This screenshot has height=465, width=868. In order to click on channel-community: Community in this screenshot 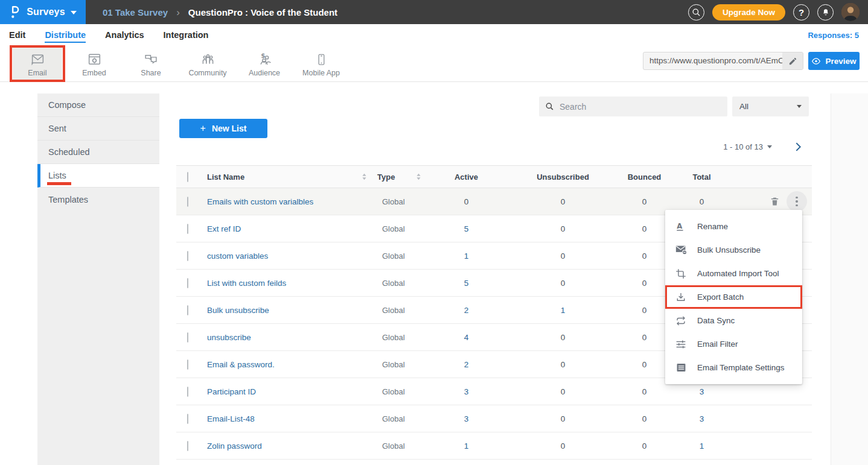, I will do `click(208, 64)`.